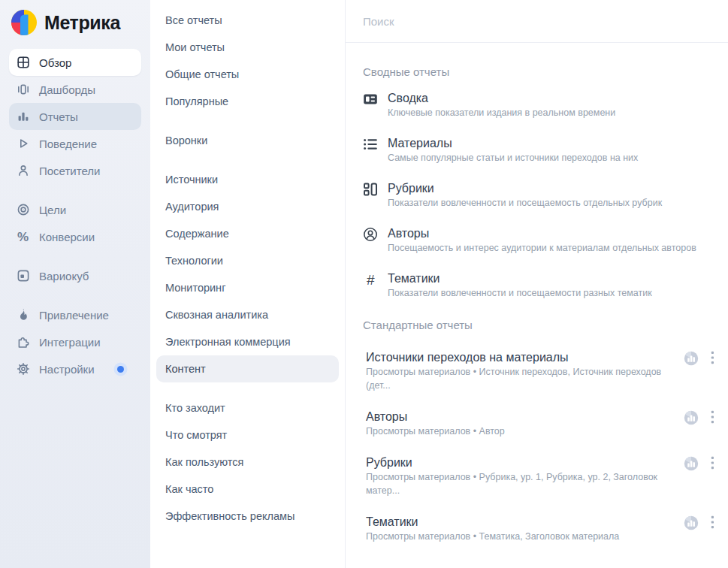 The height and width of the screenshot is (568, 728). Describe the element at coordinates (68, 90) in the screenshot. I see `sidebar-item-label: Дашборды` at that location.